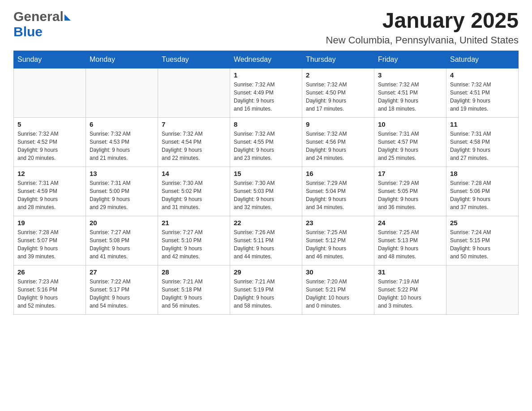 This screenshot has height=411, width=532. What do you see at coordinates (50, 223) in the screenshot?
I see `day-number: 19` at bounding box center [50, 223].